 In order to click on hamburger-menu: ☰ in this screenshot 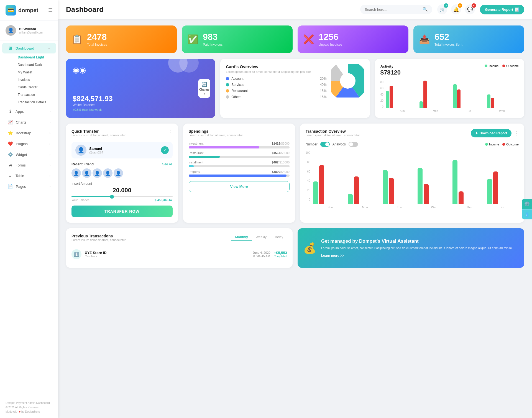, I will do `click(50, 10)`.